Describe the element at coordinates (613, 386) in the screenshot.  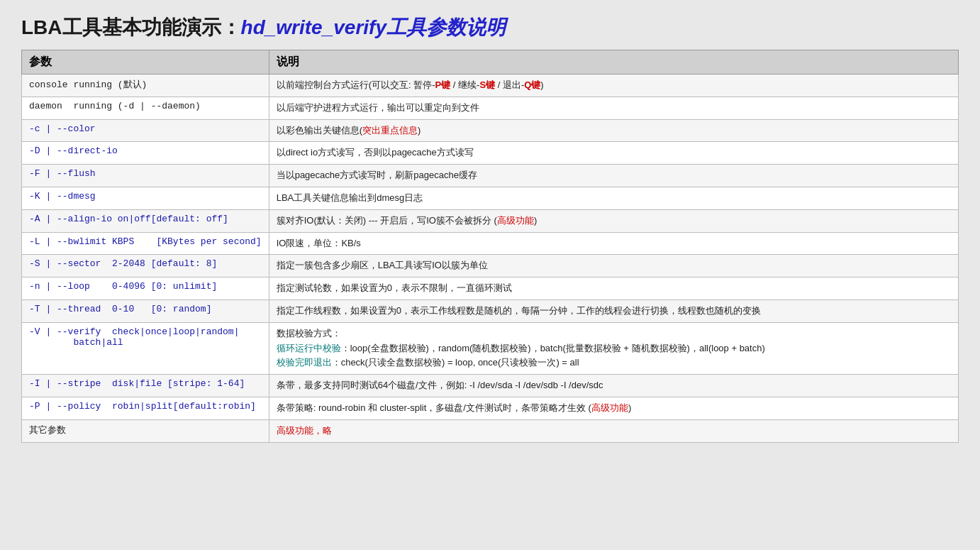
I see `desc-cell: 条带，最多支持同时测试64个磁盘/文件，例如: -I /dev/sda -I /…` at that location.